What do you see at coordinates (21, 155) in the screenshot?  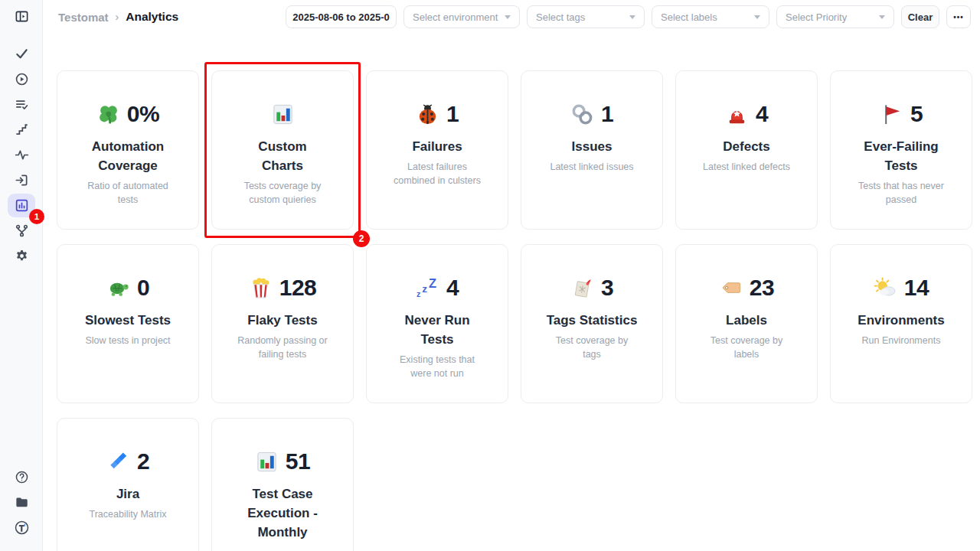 I see `sidebar-nav` at bounding box center [21, 155].